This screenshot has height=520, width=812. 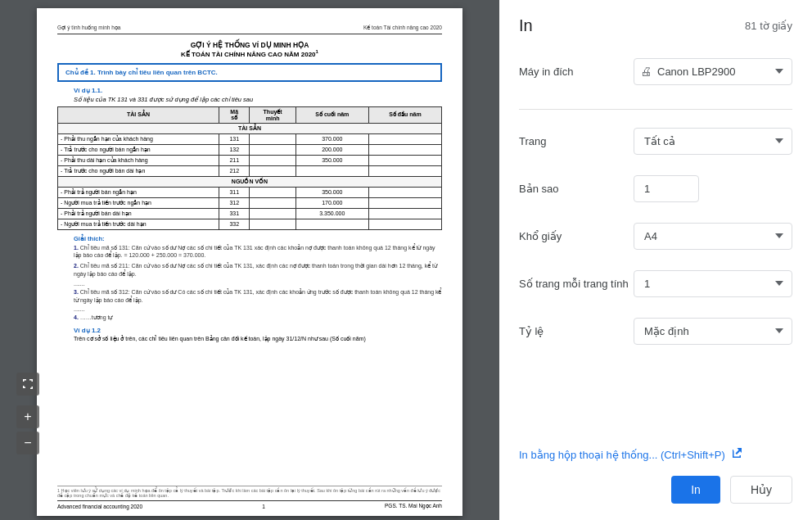 I want to click on highlight-box: Chủ đề 1. Trình bày chỉ tiêu liên quan t…, so click(x=250, y=72).